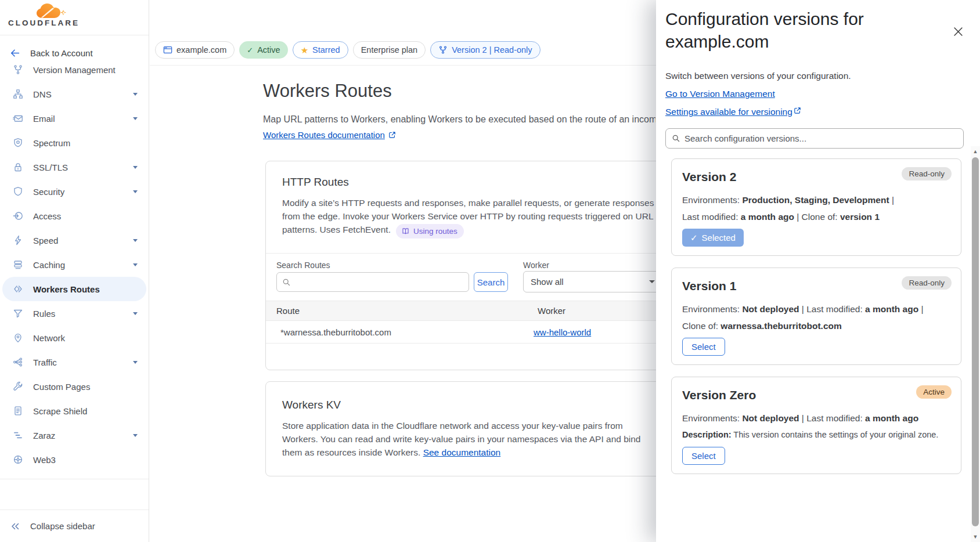 This screenshot has height=542, width=980. I want to click on worker-cell: ww-hello-world, so click(562, 332).